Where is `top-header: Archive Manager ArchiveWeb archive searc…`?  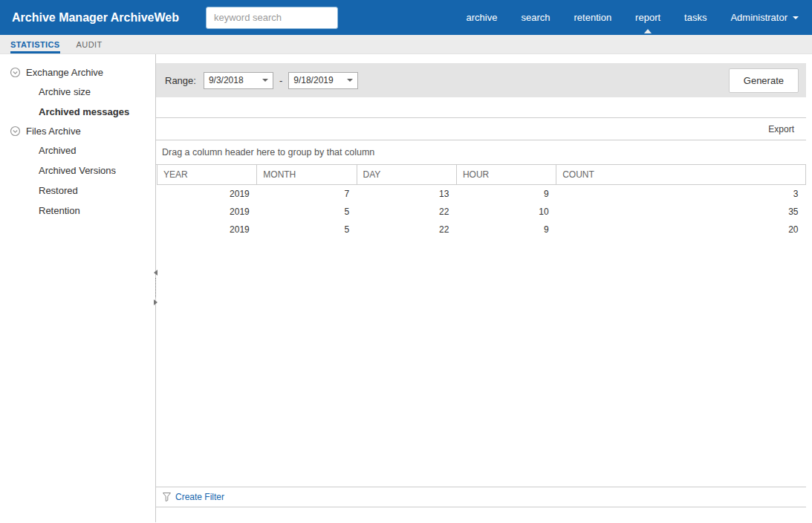 top-header: Archive Manager ArchiveWeb archive searc… is located at coordinates (406, 18).